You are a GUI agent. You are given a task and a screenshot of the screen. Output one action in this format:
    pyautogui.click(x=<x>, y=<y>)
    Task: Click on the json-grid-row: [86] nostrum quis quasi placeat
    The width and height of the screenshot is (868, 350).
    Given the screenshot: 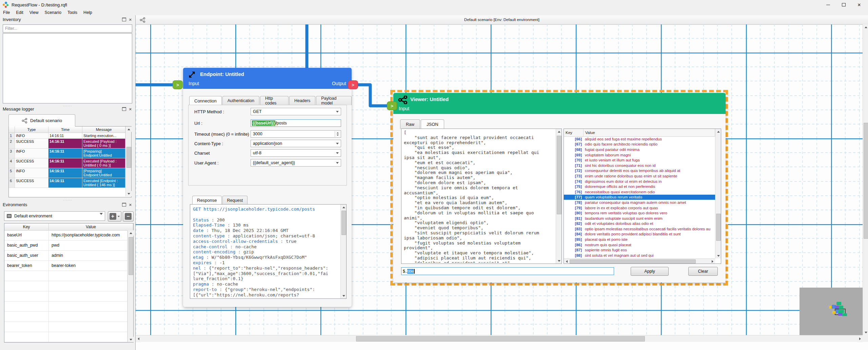 What is the action you would take?
    pyautogui.click(x=639, y=245)
    